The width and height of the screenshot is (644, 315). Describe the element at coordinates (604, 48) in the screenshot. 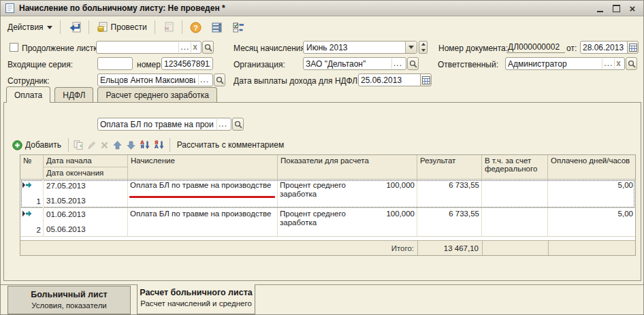

I see `doc-date-input: 28.06.2013` at that location.